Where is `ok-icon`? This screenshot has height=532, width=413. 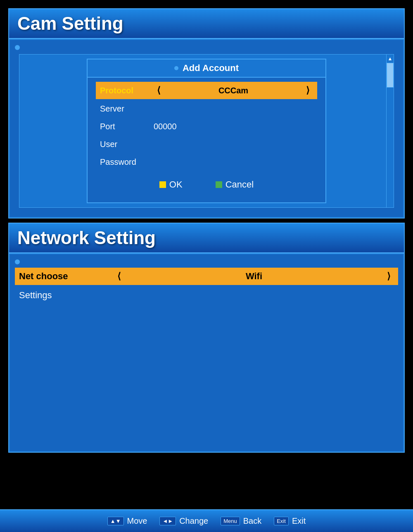 ok-icon is located at coordinates (163, 185).